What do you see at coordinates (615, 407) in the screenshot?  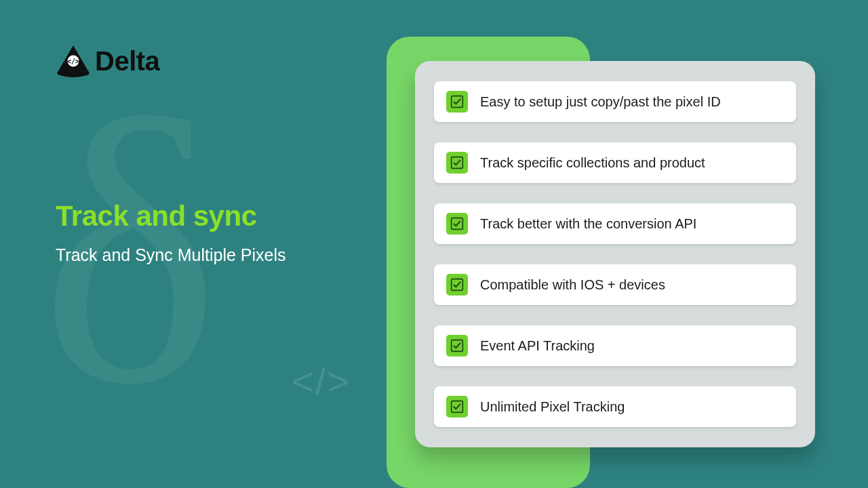 I see `feature-item: Unlimited Pixel Tracking` at bounding box center [615, 407].